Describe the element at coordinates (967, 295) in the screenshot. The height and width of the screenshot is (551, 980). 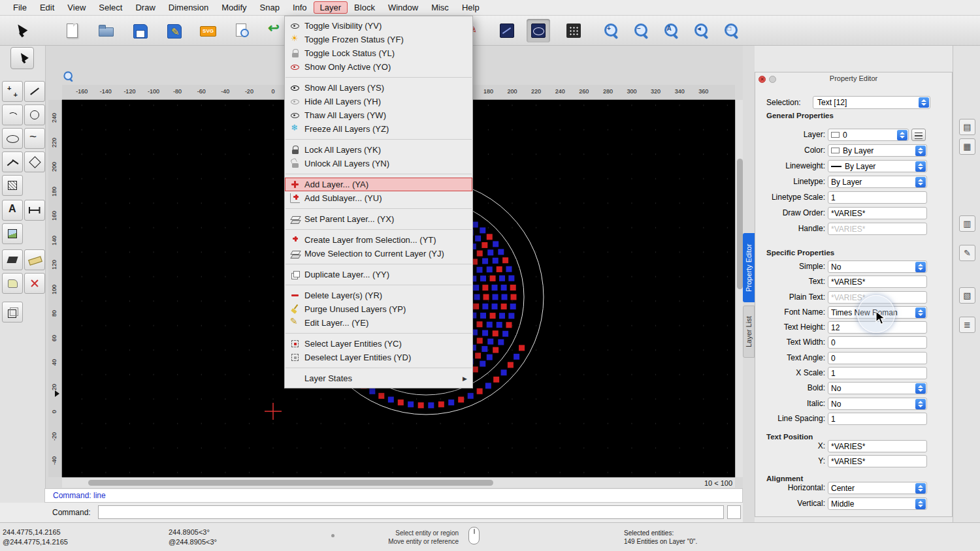
I see `panel-icon-library: ▧` at that location.